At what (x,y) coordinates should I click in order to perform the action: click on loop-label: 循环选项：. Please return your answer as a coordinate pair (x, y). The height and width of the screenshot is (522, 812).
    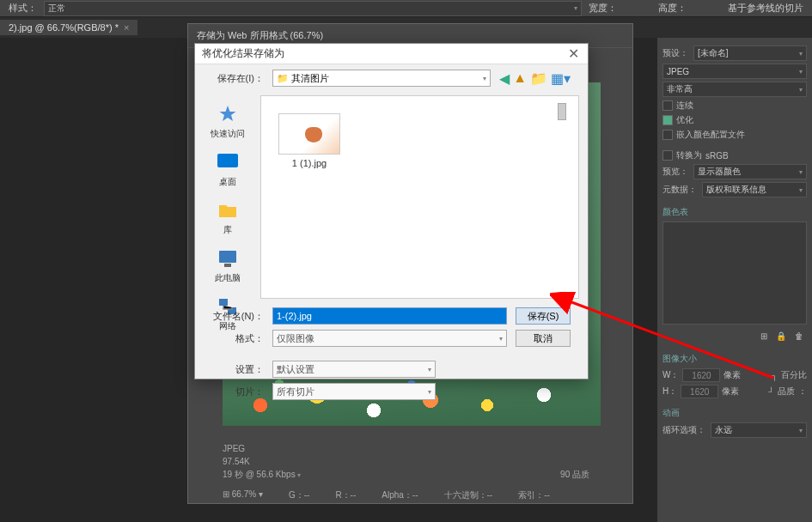
    Looking at the image, I should click on (684, 430).